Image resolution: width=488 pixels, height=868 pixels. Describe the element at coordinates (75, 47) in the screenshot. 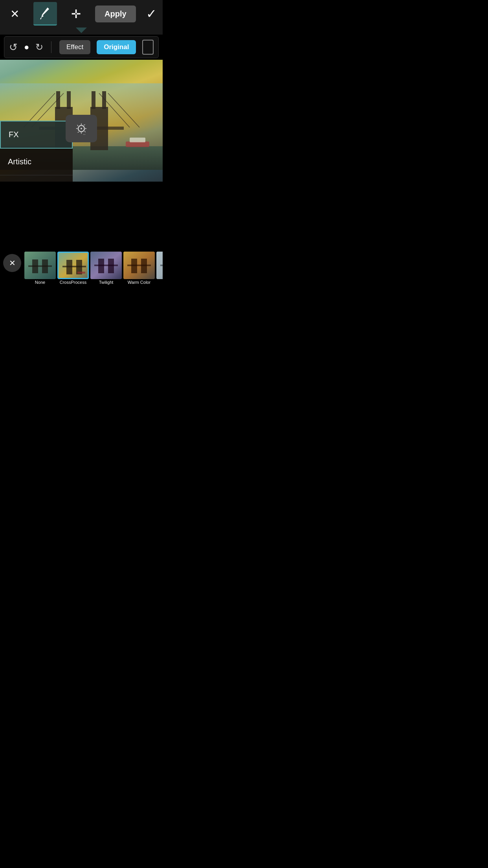

I see `effect-button: Effect` at that location.